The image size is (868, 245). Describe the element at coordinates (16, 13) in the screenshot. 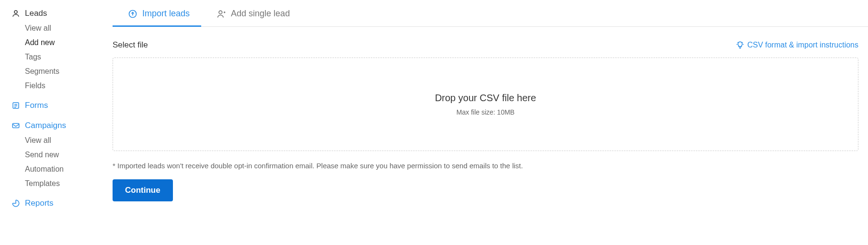

I see `user-icon` at that location.